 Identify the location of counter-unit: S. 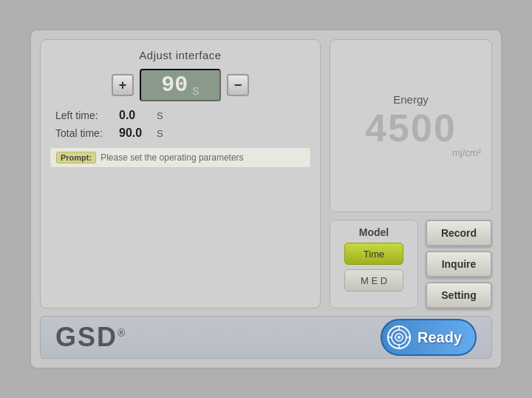
(195, 92).